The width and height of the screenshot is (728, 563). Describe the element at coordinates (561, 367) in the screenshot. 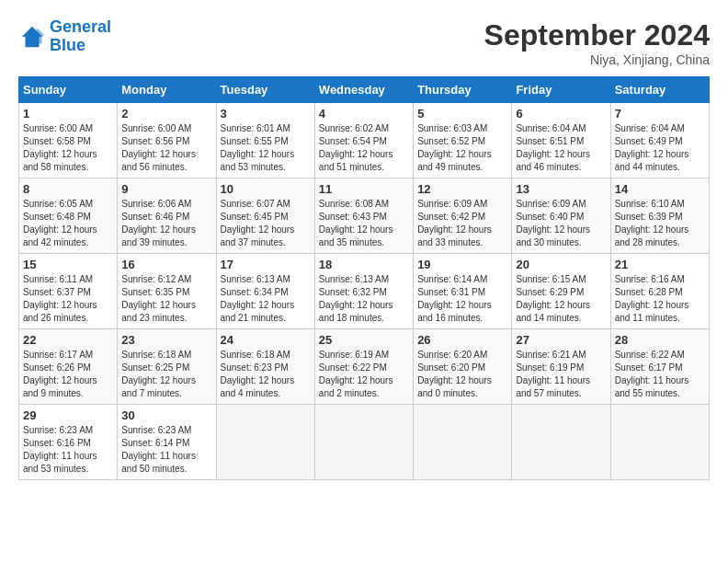

I see `calendar-cell: 27 Sunrise: 6:21 AM Sunset: 6:19 PM Dayl…` at that location.